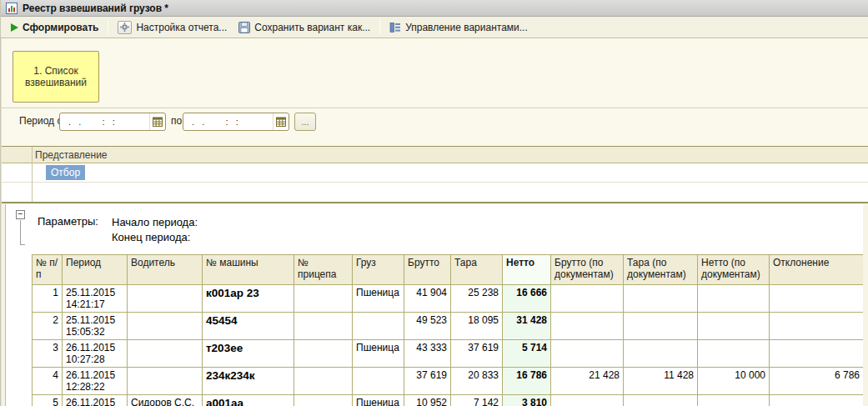  What do you see at coordinates (248, 382) in the screenshot?
I see `cell-truck: 234к234к` at bounding box center [248, 382].